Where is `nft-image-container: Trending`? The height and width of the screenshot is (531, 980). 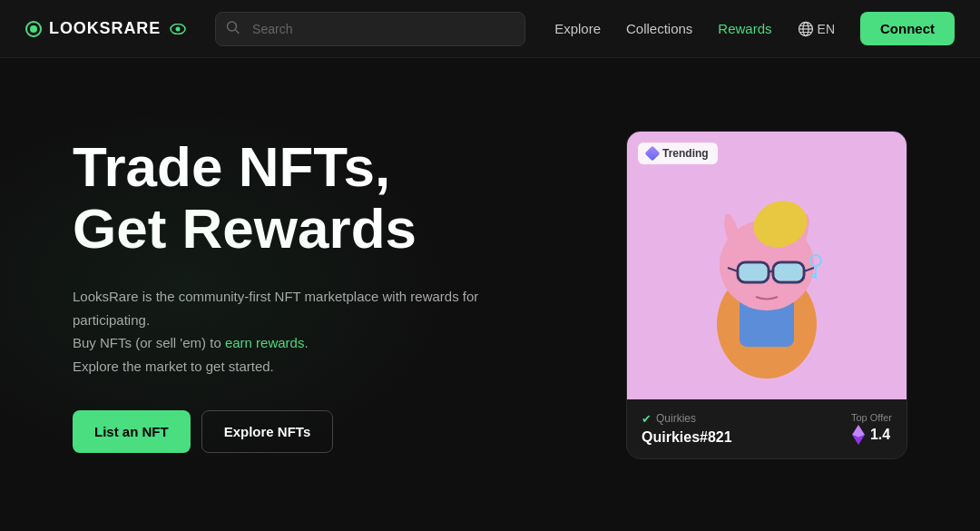
nft-image-container: Trending is located at coordinates (767, 265).